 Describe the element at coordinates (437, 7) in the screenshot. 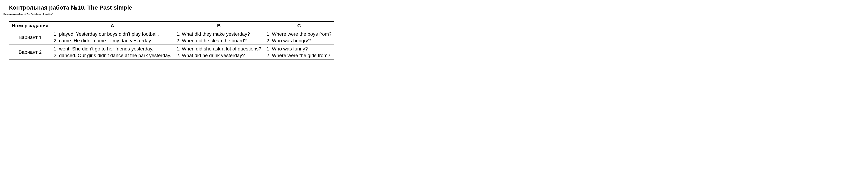

I see `page-title: Контрольная работа №10. The Past simple` at that location.